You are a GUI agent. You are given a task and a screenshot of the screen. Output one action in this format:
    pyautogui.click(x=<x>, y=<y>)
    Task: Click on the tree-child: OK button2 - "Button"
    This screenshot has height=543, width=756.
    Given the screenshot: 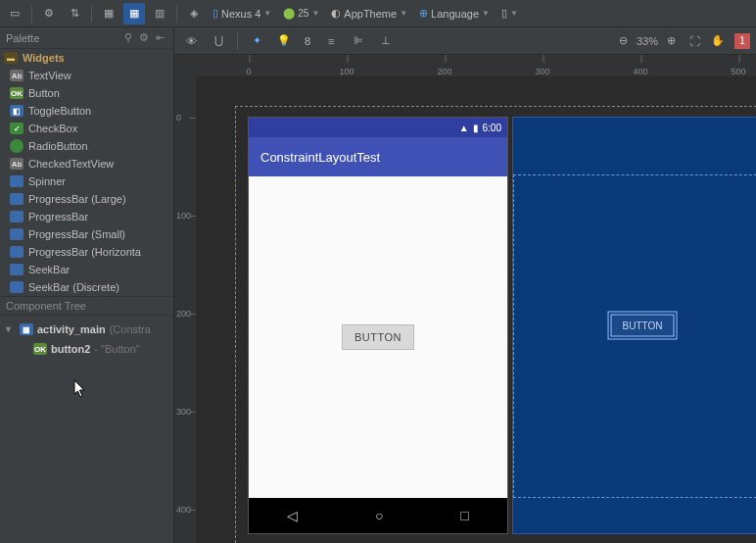 What is the action you would take?
    pyautogui.click(x=86, y=349)
    